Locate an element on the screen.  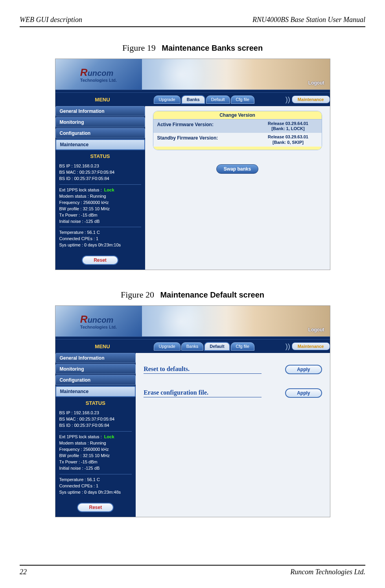
page-number: 22 is located at coordinates (23, 572).